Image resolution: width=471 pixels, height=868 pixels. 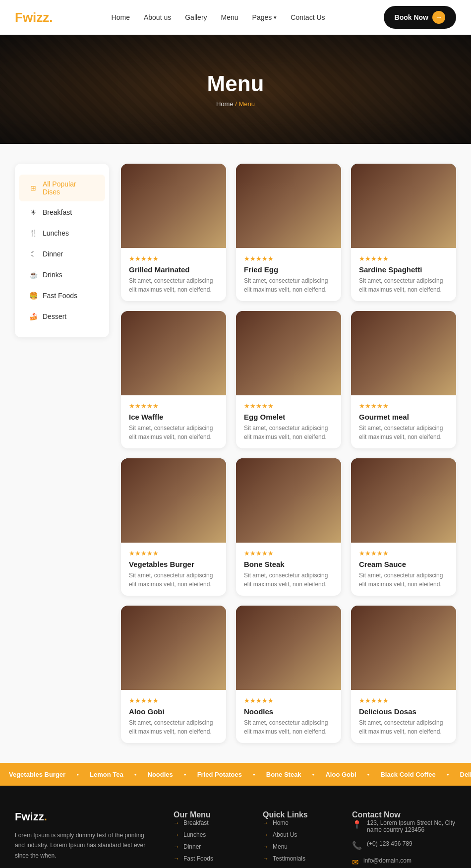 I want to click on sidebar-item-dessert: 🍰 Dessert, so click(x=62, y=316).